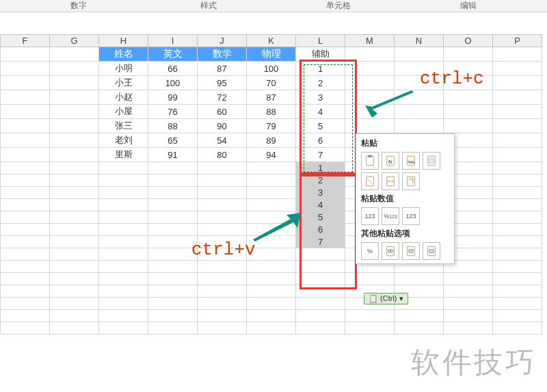 This screenshot has width=547, height=392. I want to click on cell-en: 66, so click(173, 68).